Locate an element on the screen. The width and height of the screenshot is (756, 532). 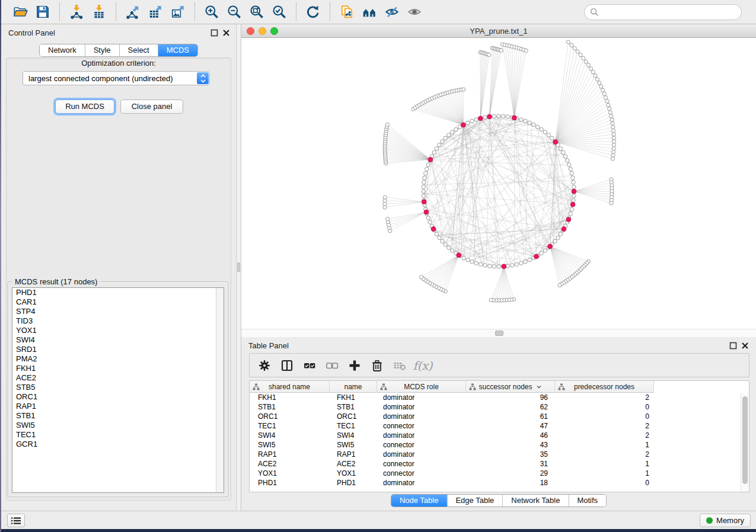
deselect-all-columns-button is located at coordinates (332, 366).